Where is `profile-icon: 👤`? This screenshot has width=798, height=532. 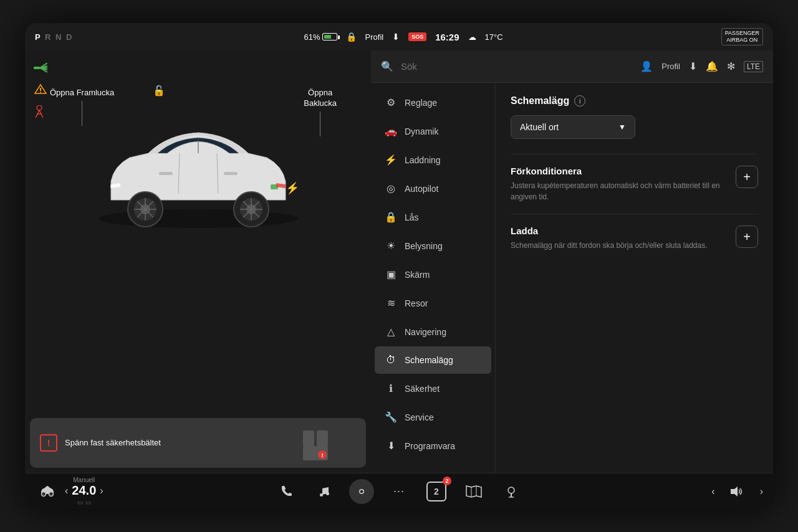 profile-icon: 👤 is located at coordinates (647, 66).